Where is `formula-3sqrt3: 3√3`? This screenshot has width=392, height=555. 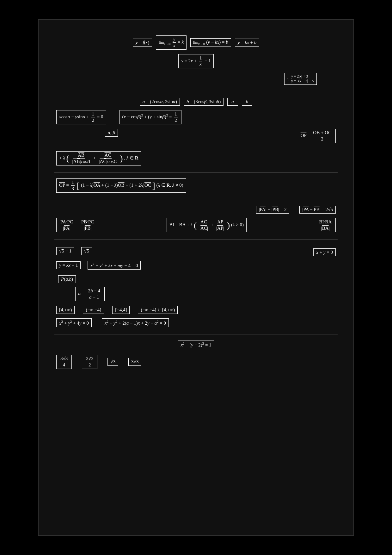
formula-3sqrt3: 3√3 is located at coordinates (135, 362).